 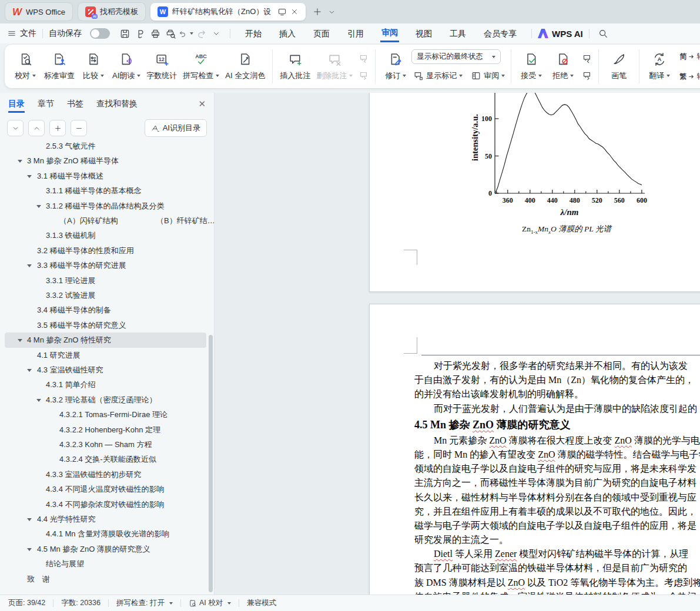 I want to click on sidebar-tab-bookmarks: 书签, so click(x=75, y=104).